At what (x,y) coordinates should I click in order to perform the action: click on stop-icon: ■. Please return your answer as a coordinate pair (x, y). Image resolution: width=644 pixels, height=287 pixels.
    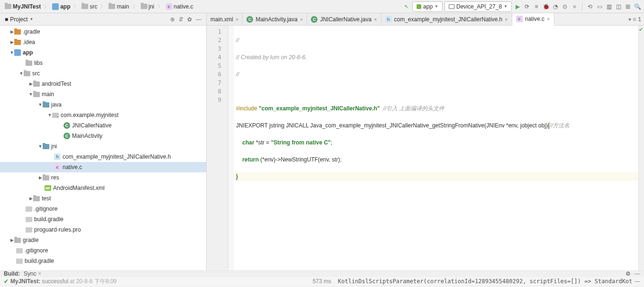
    Looking at the image, I should click on (574, 7).